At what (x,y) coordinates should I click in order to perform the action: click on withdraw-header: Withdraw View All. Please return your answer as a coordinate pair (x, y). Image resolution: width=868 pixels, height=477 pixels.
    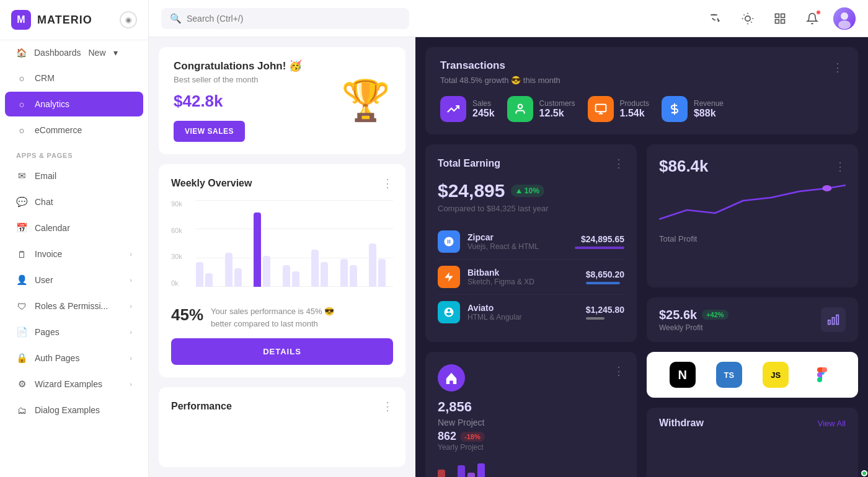
    Looking at the image, I should click on (753, 423).